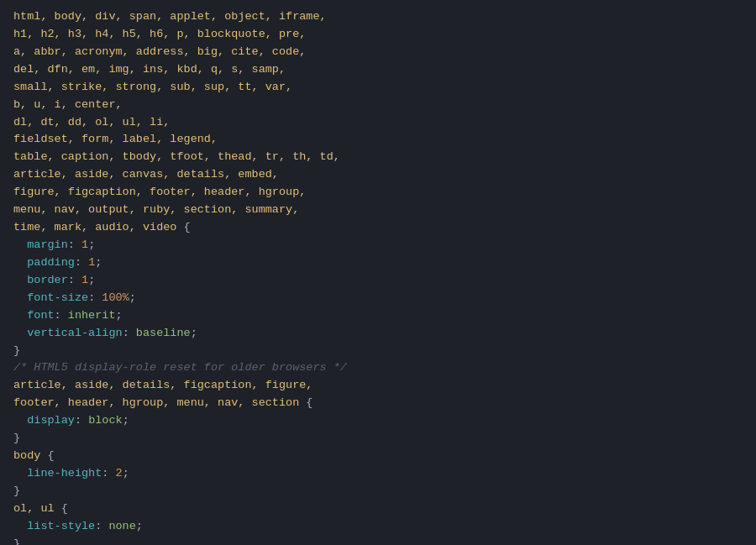 The height and width of the screenshot is (545, 756). What do you see at coordinates (99, 228) in the screenshot?
I see `code-token: time, mark, audio, video` at bounding box center [99, 228].